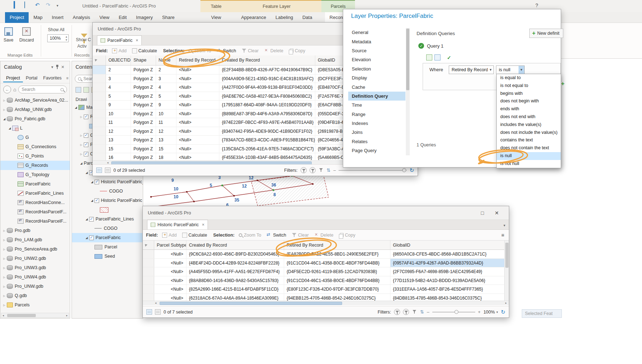 Image resolution: width=642 pixels, height=364 pixels. Describe the element at coordinates (337, 263) in the screenshot. I see `cell-retired-by-record: {91C1CD04-46C1-4358-B0CE-4BDF76FD44BB}` at that location.